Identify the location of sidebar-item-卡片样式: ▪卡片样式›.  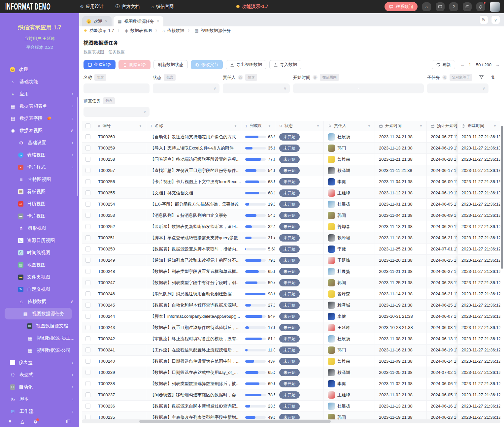
(40, 167).